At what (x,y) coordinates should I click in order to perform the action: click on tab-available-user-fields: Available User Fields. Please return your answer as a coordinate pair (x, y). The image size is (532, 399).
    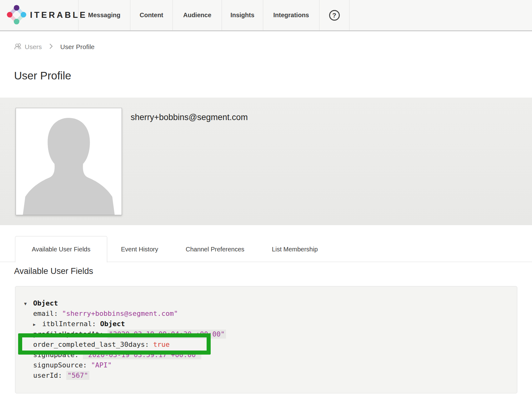
    Looking at the image, I should click on (61, 249).